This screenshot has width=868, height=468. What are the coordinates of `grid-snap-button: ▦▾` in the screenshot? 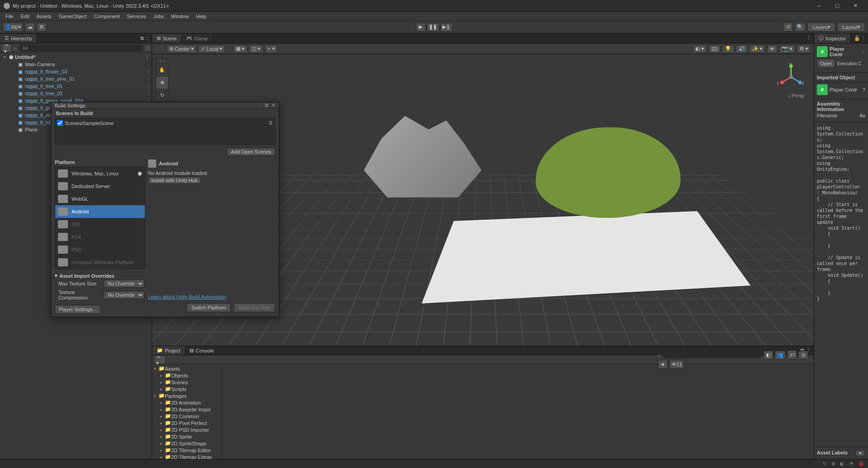 It's located at (240, 49).